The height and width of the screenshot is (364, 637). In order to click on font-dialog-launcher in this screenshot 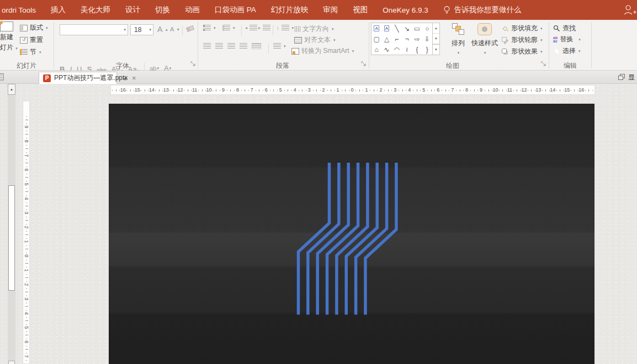, I will do `click(193, 64)`.